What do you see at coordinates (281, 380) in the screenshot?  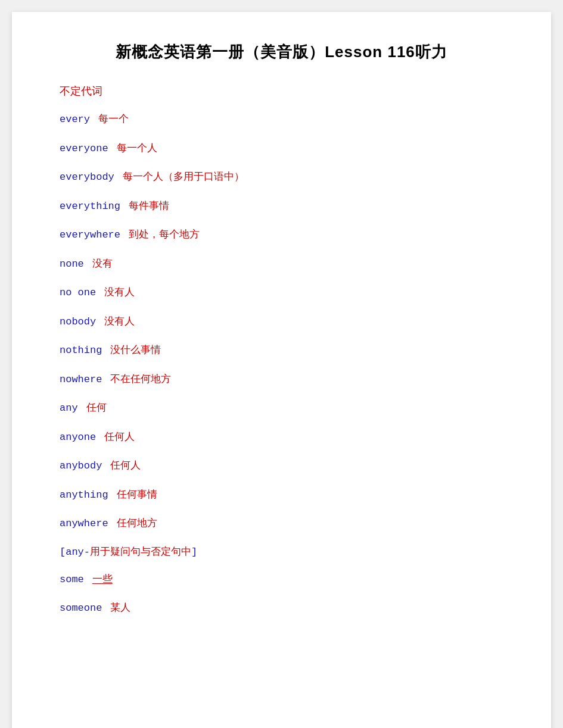 I see `vocab-item: nowhere不在任何地方` at bounding box center [281, 380].